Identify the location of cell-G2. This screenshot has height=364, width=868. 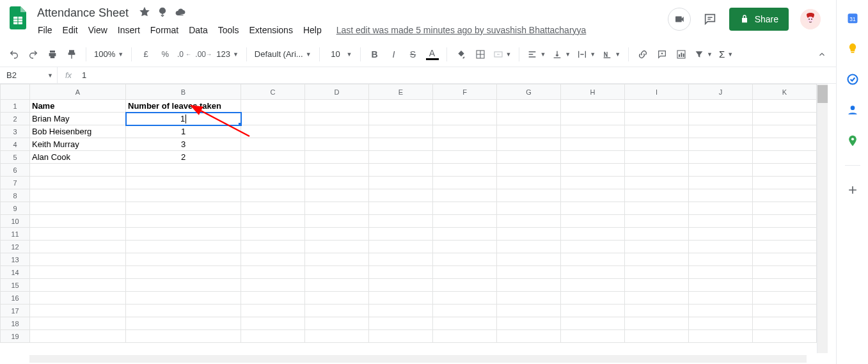
(529, 119).